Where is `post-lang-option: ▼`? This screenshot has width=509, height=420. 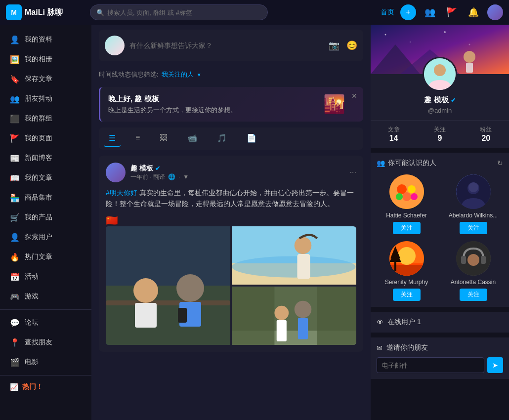
post-lang-option: ▼ is located at coordinates (186, 177).